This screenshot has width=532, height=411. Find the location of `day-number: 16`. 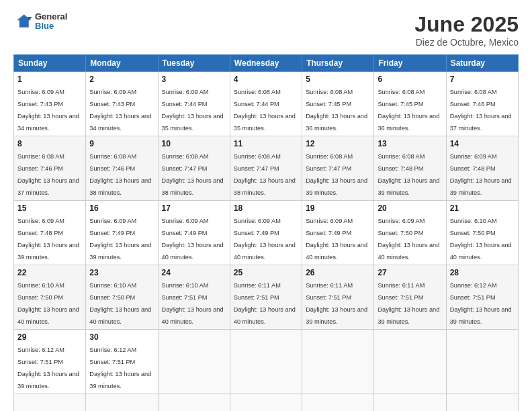

day-number: 16 is located at coordinates (122, 208).